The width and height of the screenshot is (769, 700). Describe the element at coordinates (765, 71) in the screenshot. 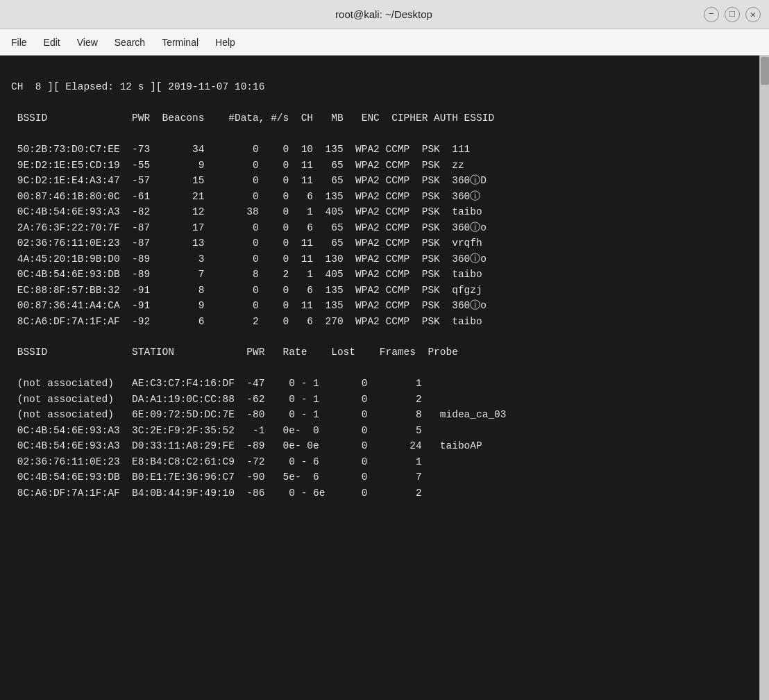

I see `scrollbar-thumb` at that location.